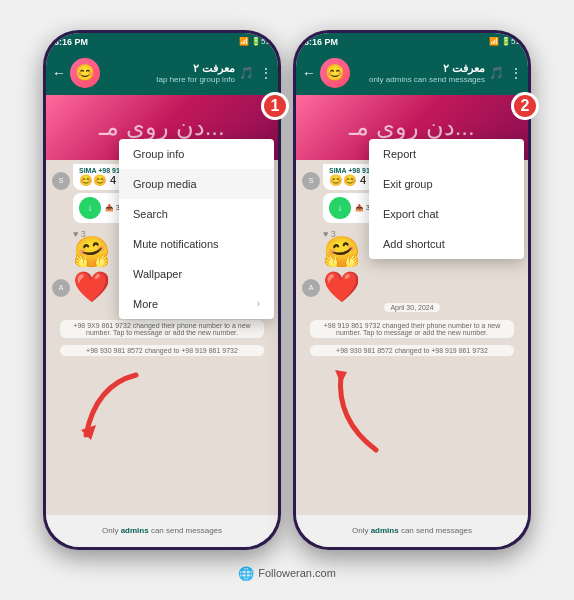 The width and height of the screenshot is (574, 600). Describe the element at coordinates (335, 73) in the screenshot. I see `group-avatar-2: 😊` at that location.